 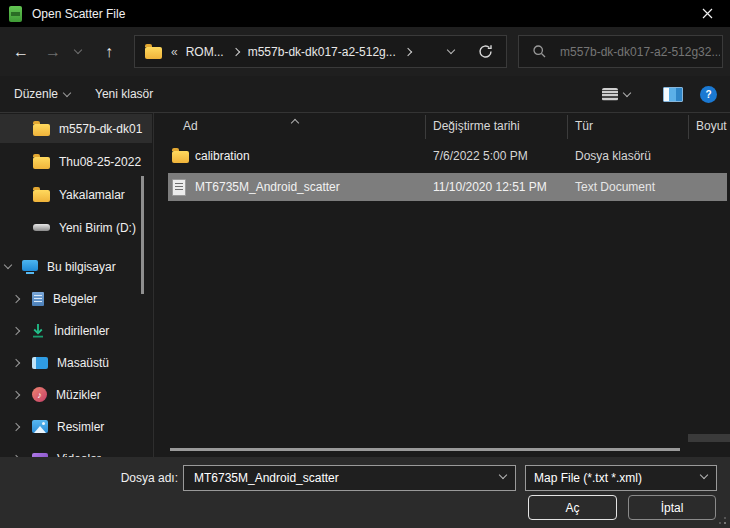 I want to click on scrollbar-corner, so click(x=709, y=438).